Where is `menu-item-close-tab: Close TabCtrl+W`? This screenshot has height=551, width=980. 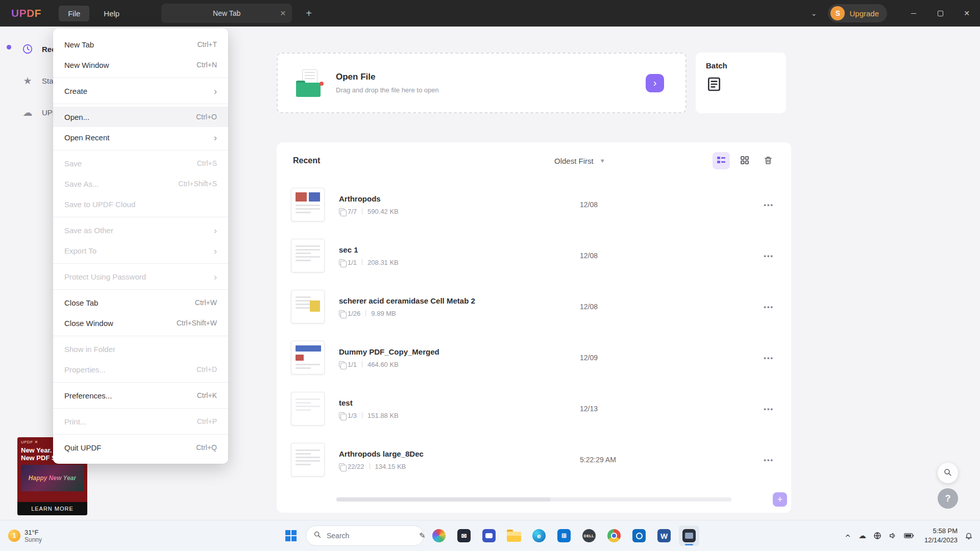
menu-item-close-tab: Close TabCtrl+W is located at coordinates (141, 303).